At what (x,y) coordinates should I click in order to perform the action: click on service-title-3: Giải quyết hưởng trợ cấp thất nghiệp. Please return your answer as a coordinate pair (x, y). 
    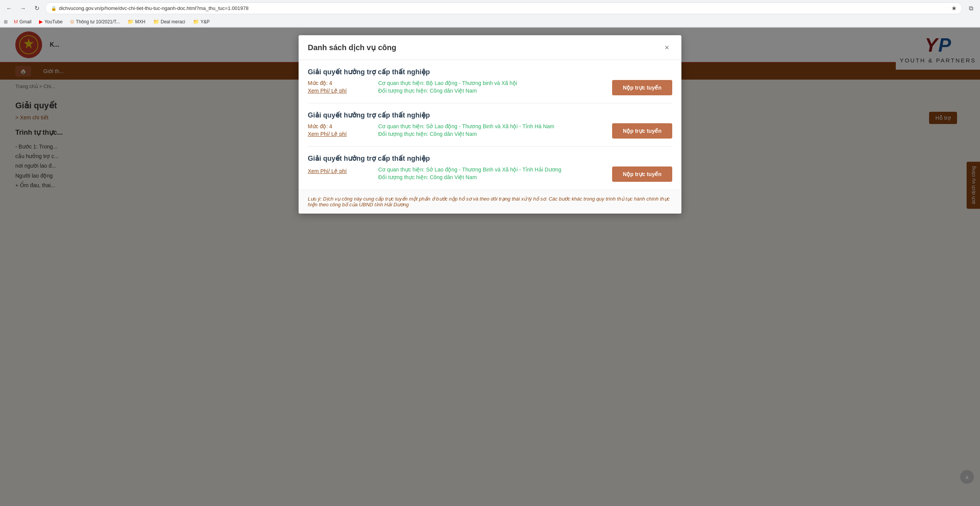
    Looking at the image, I should click on (490, 158).